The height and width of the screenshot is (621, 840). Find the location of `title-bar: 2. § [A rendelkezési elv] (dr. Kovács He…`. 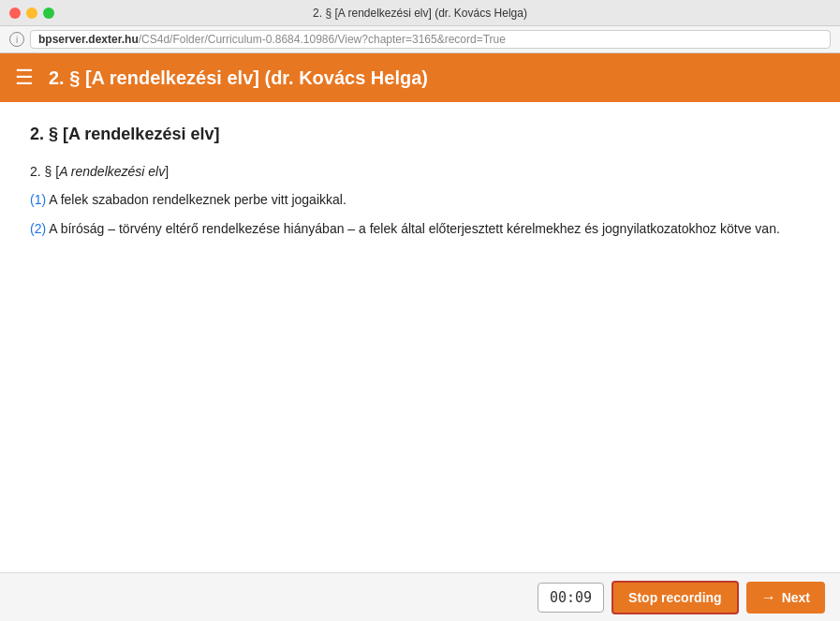

title-bar: 2. § [A rendelkezési elv] (dr. Kovács He… is located at coordinates (420, 13).